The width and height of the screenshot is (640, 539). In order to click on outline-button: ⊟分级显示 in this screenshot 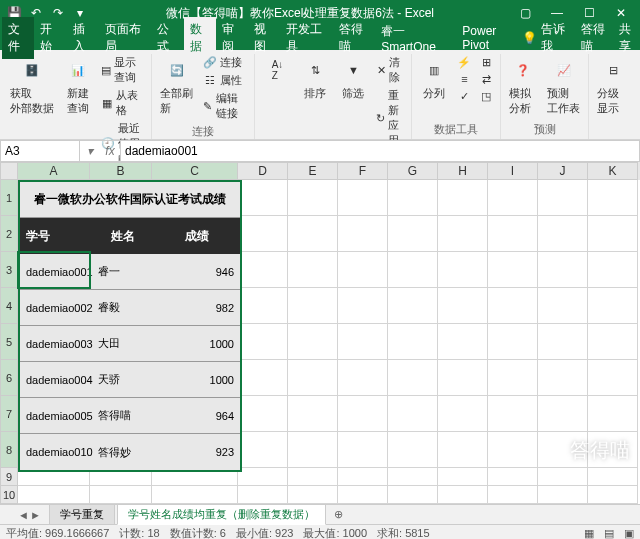, I will do `click(614, 86)`.